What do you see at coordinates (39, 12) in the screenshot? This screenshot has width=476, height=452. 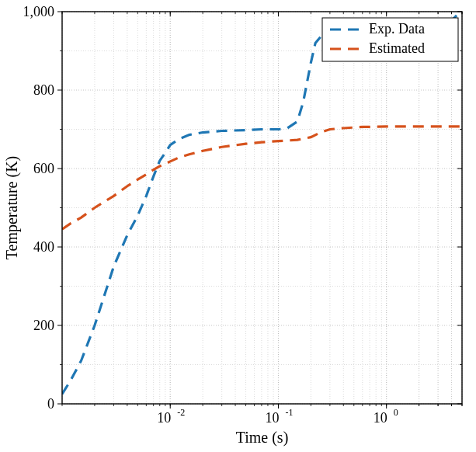 I see `y-tick-label: 1,000` at bounding box center [39, 12].